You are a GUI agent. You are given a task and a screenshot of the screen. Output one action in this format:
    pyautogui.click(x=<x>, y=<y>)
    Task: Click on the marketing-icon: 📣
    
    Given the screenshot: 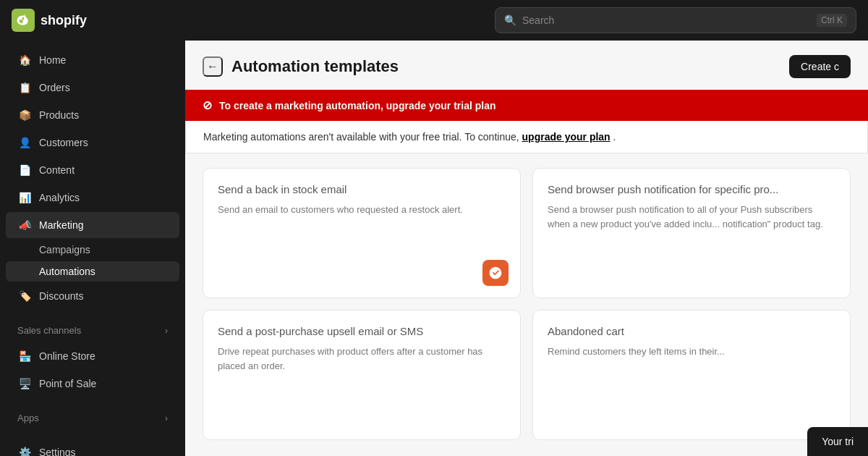 What is the action you would take?
    pyautogui.click(x=25, y=225)
    